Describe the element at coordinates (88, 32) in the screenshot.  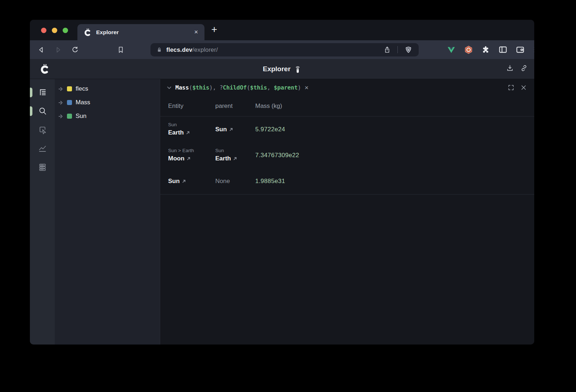
I see `flecs-favicon-icon` at that location.